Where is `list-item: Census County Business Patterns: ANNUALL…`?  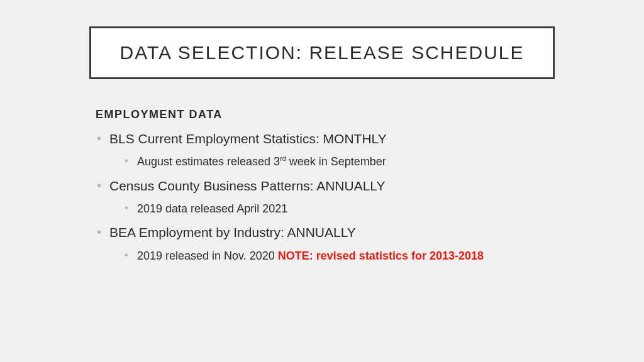 list-item: Census County Business Patterns: ANNUALL… is located at coordinates (335, 197).